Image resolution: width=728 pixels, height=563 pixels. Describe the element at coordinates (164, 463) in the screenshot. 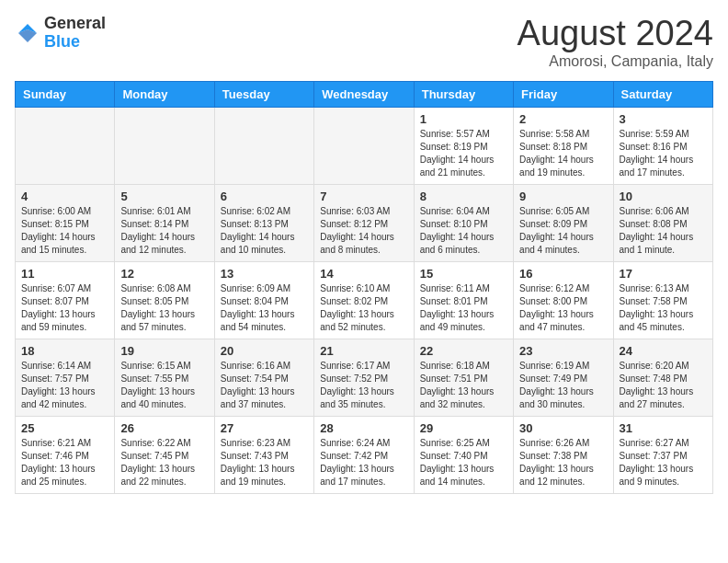

I see `day-info: Sunrise: 6:22 AM Sunset: 7:45 PM Dayligh…` at that location.